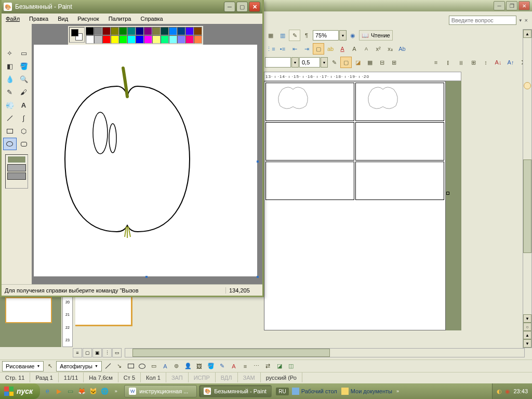  I want to click on show-desktop-icon: ▭, so click(70, 391).